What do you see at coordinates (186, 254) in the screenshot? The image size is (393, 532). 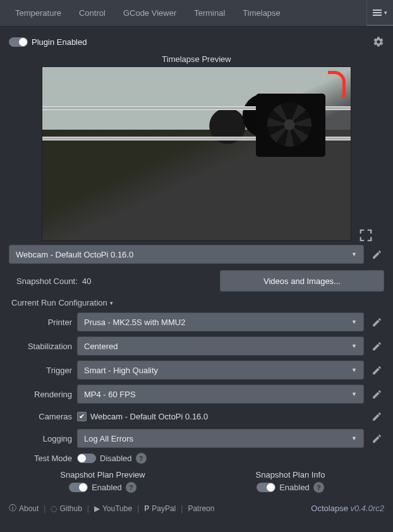 I see `webcam-select: Webcam - Default OctoPi 0.16.0 ▼` at bounding box center [186, 254].